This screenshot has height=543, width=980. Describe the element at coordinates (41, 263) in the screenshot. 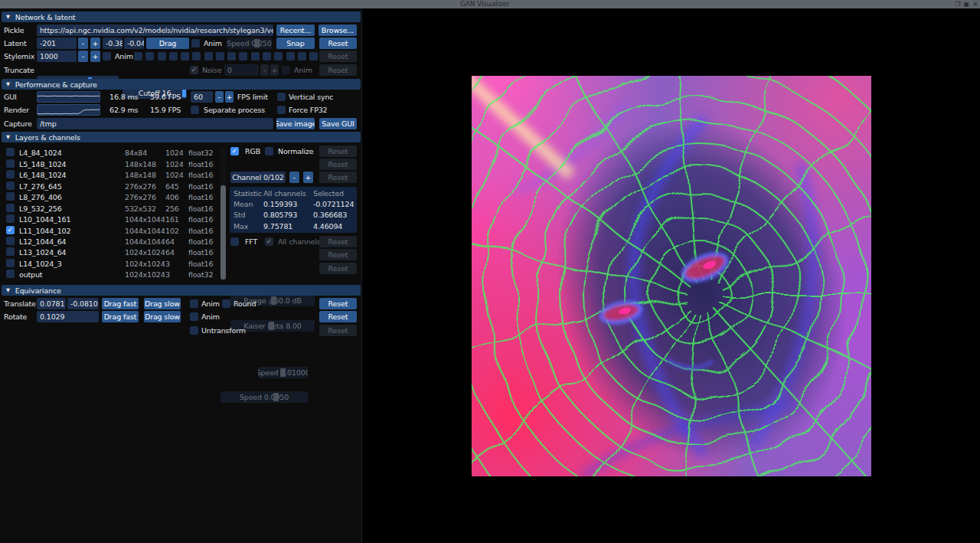

I see `layer-name: L14_1024_3` at that location.